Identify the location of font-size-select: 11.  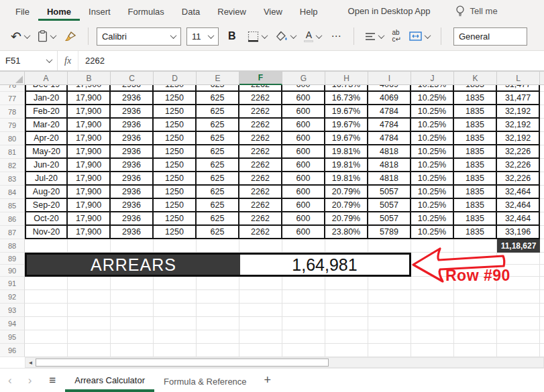
(203, 36).